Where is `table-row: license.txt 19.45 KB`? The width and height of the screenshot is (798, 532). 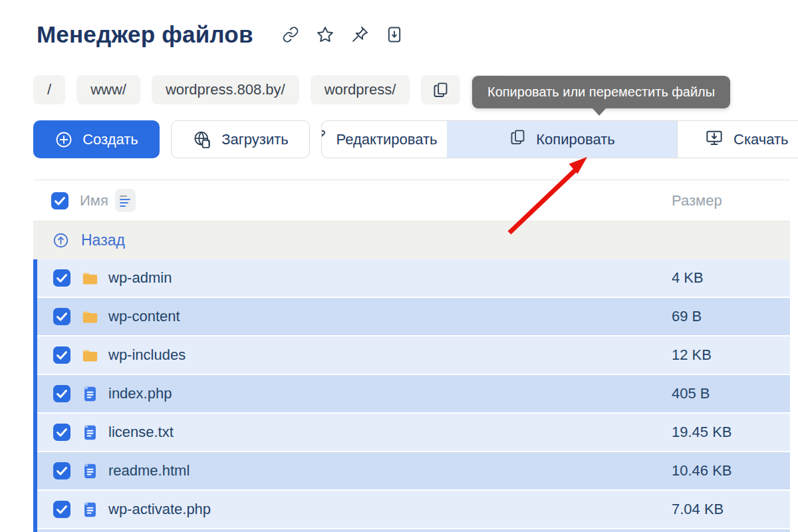
table-row: license.txt 19.45 KB is located at coordinates (412, 432).